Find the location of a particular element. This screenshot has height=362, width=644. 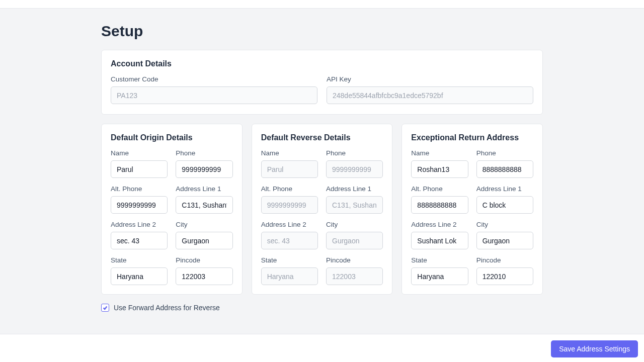

exceptional-phone-label: Phone is located at coordinates (505, 153).